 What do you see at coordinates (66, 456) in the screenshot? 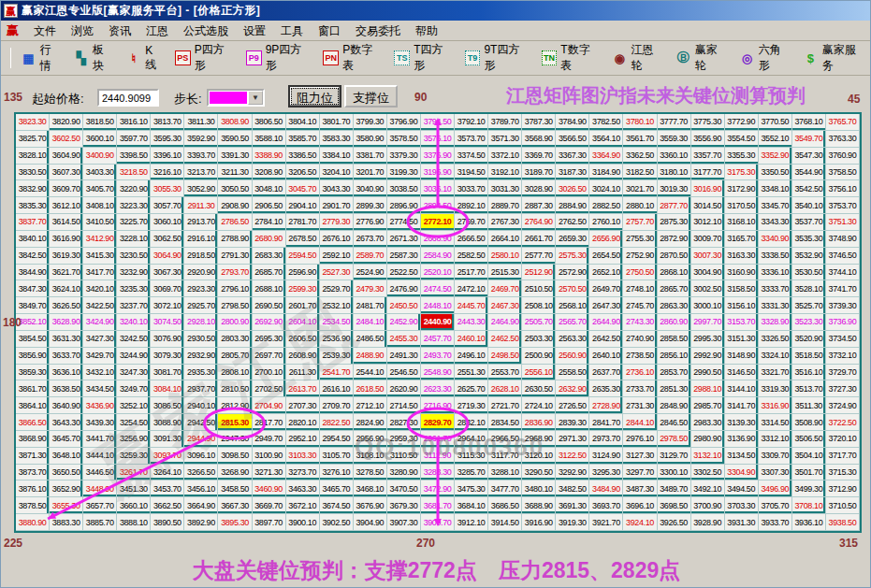
I see `grid-cell-r20c1: 3648.10` at bounding box center [66, 456].